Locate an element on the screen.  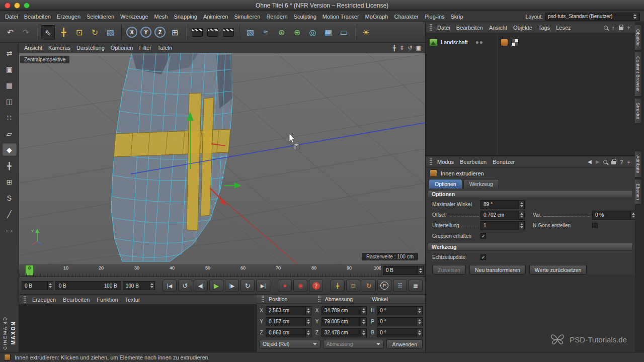
coordinate-mode-dropdown: Objekt (Rel) is located at coordinates (290, 344).